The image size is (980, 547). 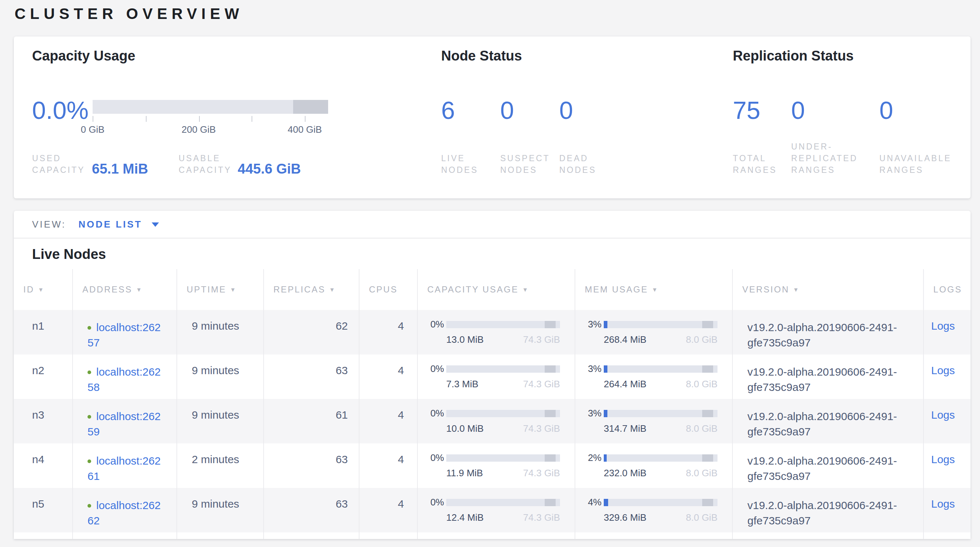 I want to click on mem-usage-used-value: 232.0 MiB, so click(x=625, y=473).